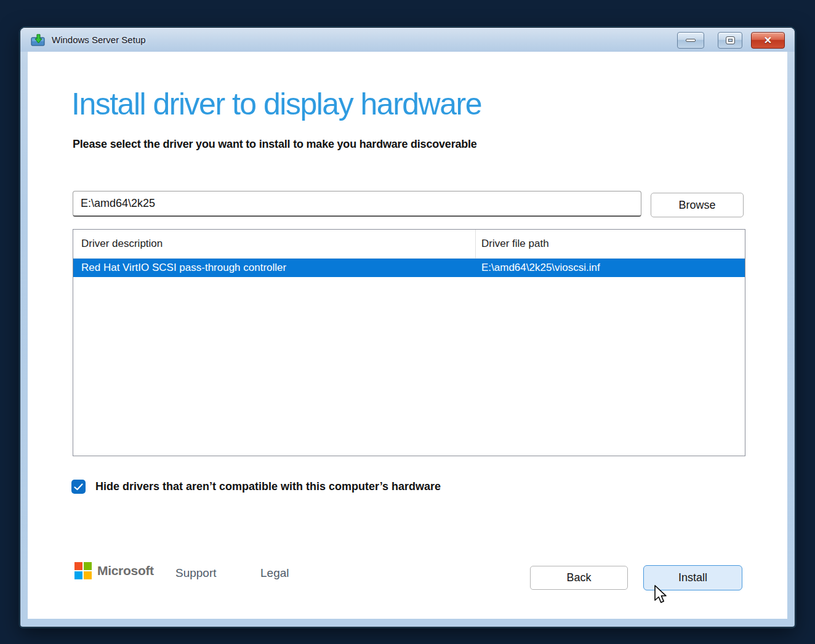 This screenshot has width=815, height=644. What do you see at coordinates (579, 578) in the screenshot?
I see `back-button: Back` at bounding box center [579, 578].